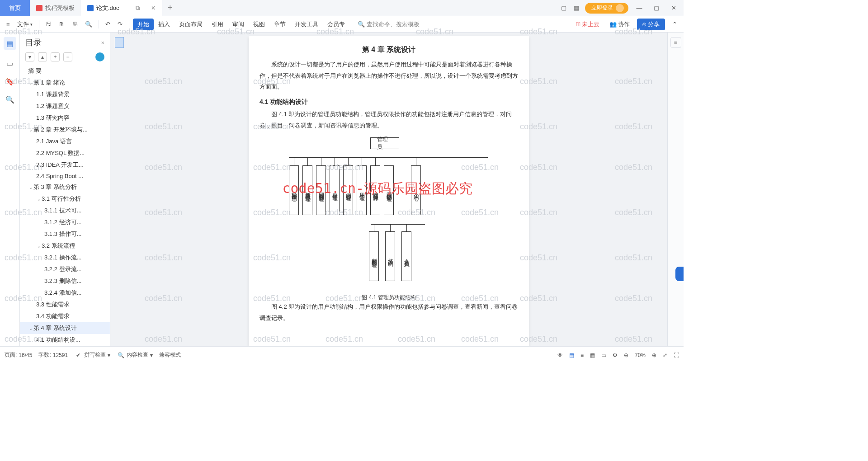 This screenshot has height=461, width=868. I want to click on toc-item: 2.2 MYSQL 数据..., so click(65, 153).